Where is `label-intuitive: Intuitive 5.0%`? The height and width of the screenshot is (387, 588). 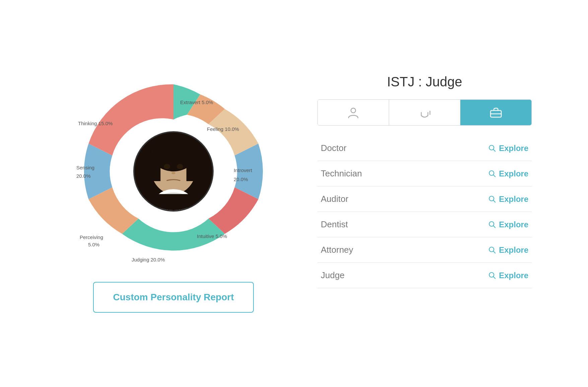 label-intuitive: Intuitive 5.0% is located at coordinates (212, 236).